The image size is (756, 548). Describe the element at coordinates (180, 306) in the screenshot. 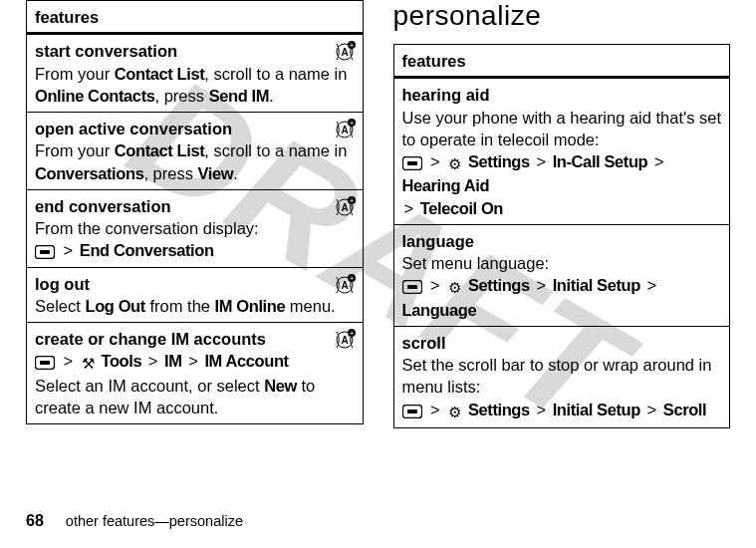

I see `t: from the` at that location.